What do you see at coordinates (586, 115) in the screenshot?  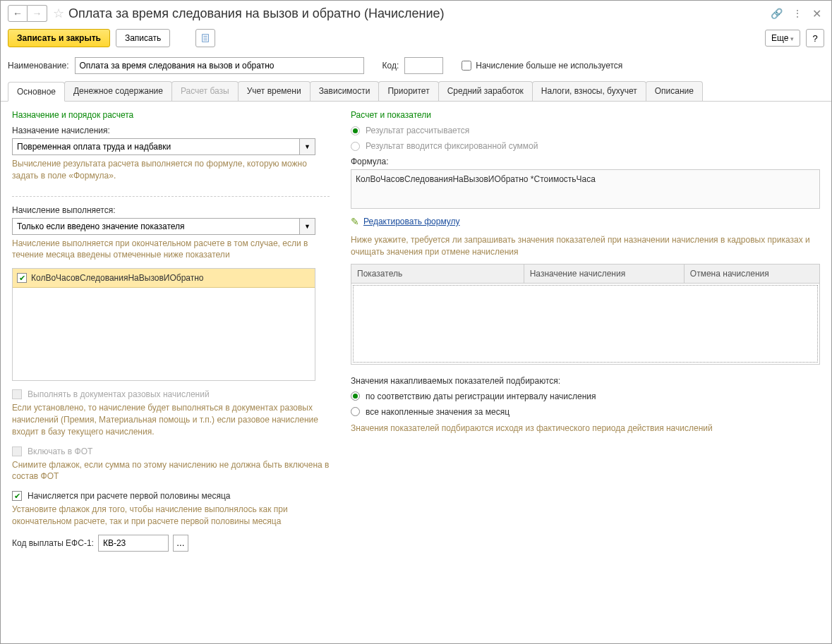 I see `calc-section-title: Расчет и показатели` at bounding box center [586, 115].